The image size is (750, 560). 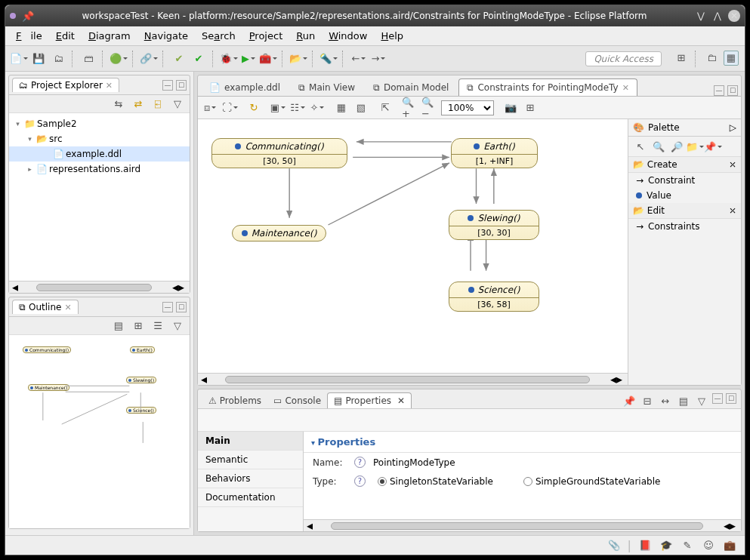 What do you see at coordinates (684, 165) in the screenshot?
I see `palette-section-create: 📂 Create⤫` at bounding box center [684, 165].